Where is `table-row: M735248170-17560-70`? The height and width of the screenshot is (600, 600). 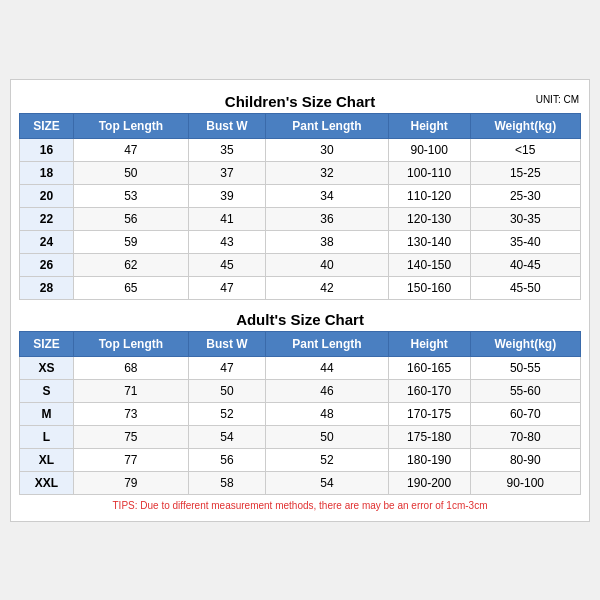
table-row: M735248170-17560-70 is located at coordinates (300, 414).